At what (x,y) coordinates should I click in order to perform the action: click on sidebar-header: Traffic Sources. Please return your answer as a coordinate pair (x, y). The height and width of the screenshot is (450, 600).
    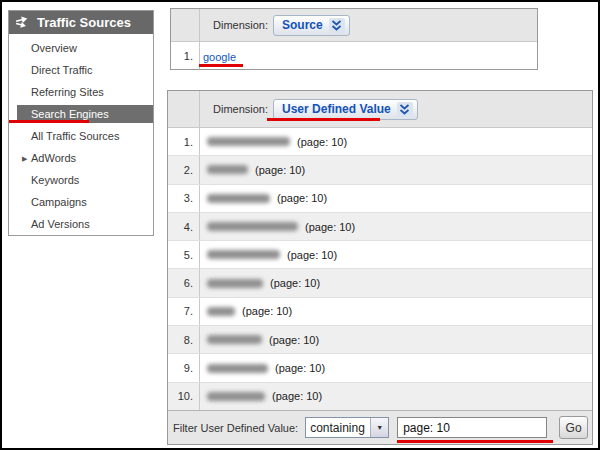
    Looking at the image, I should click on (81, 22).